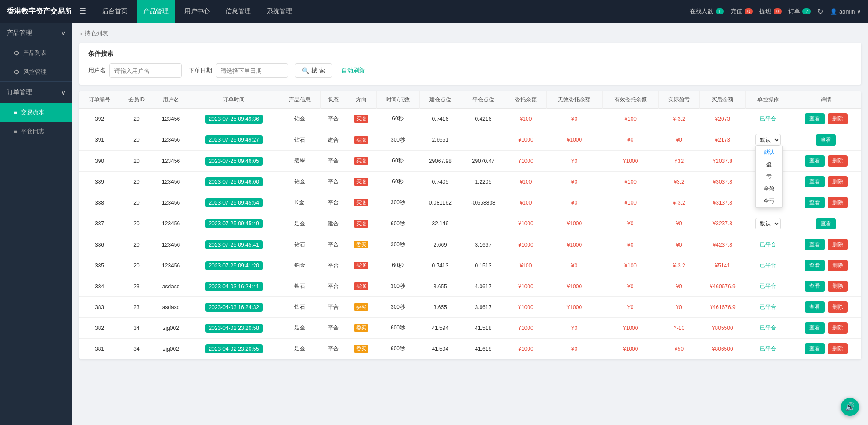 The image size is (868, 425). Describe the element at coordinates (392, 11) in the screenshot. I see `nav-menu: 后台首页 产品管理 用户中心 信息管理 系统管理` at that location.